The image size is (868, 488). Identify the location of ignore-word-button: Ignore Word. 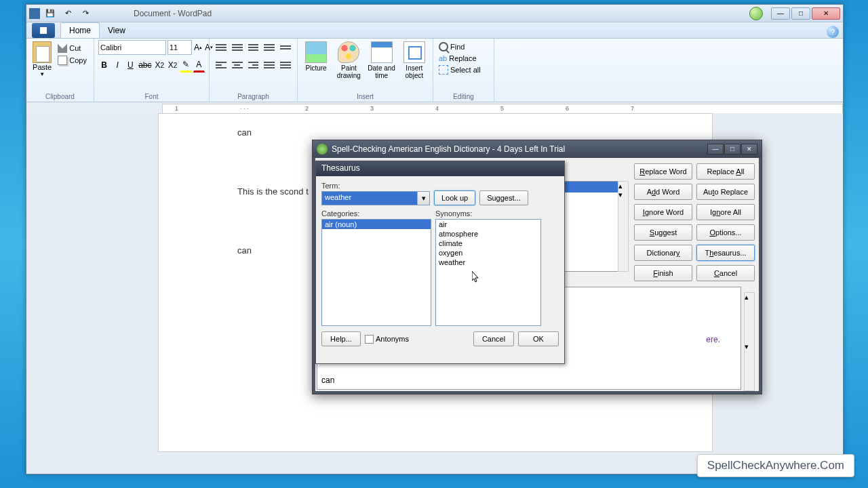
(663, 212).